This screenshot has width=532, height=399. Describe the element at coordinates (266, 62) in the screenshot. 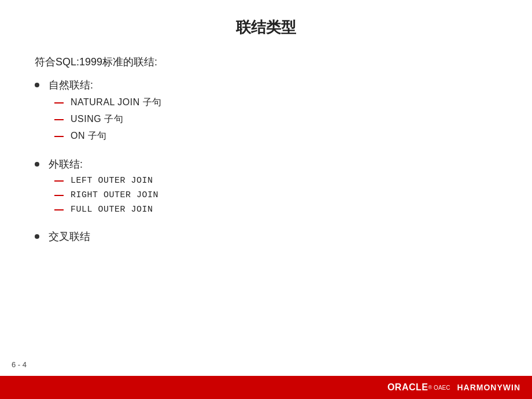

I see `intro-text: 符合SQL:1999标准的联结:` at that location.